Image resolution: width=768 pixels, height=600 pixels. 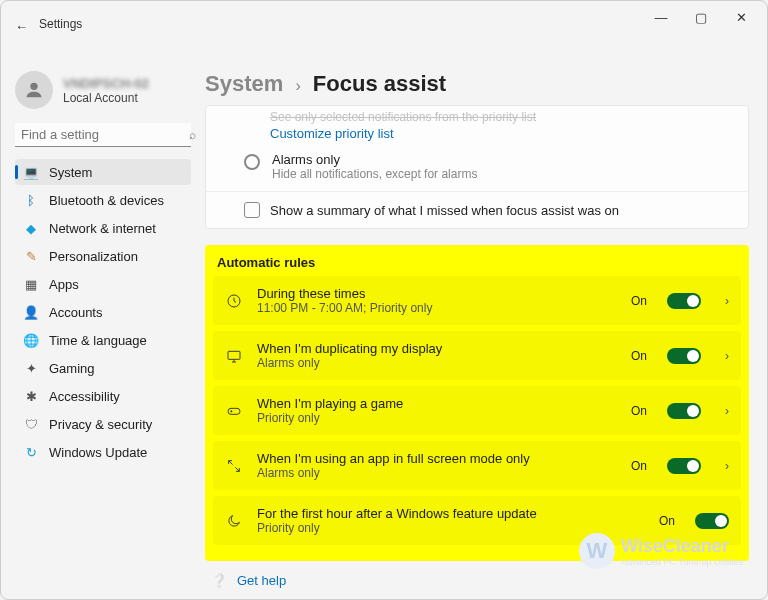 I want to click on account-type: Local Account, so click(x=106, y=98).